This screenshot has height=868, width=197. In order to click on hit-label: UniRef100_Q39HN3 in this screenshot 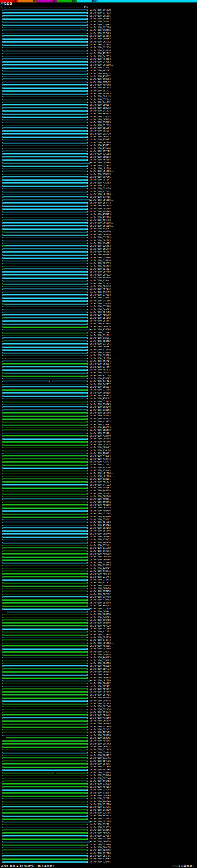, I will do `click(100, 292)`.